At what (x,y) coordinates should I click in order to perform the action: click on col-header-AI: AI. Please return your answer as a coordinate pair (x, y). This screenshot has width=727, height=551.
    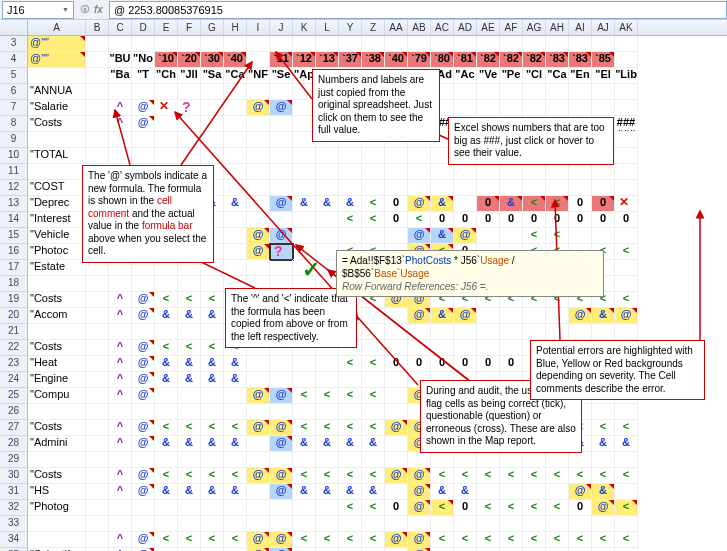
    Looking at the image, I should click on (580, 28).